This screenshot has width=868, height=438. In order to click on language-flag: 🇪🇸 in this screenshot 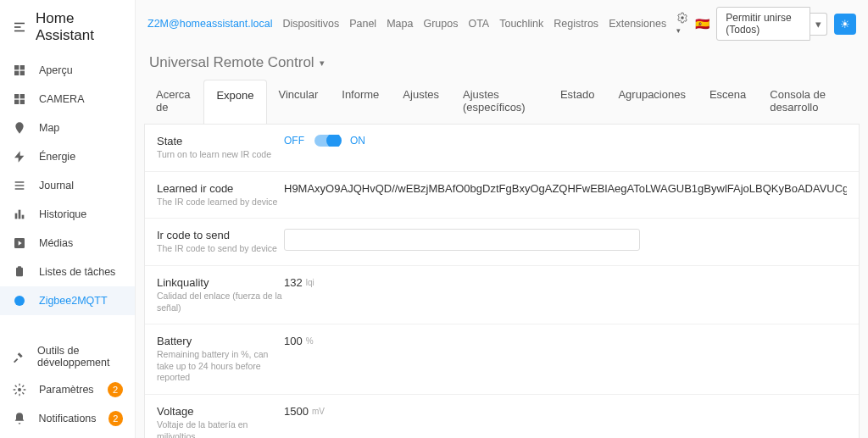, I will do `click(702, 24)`.